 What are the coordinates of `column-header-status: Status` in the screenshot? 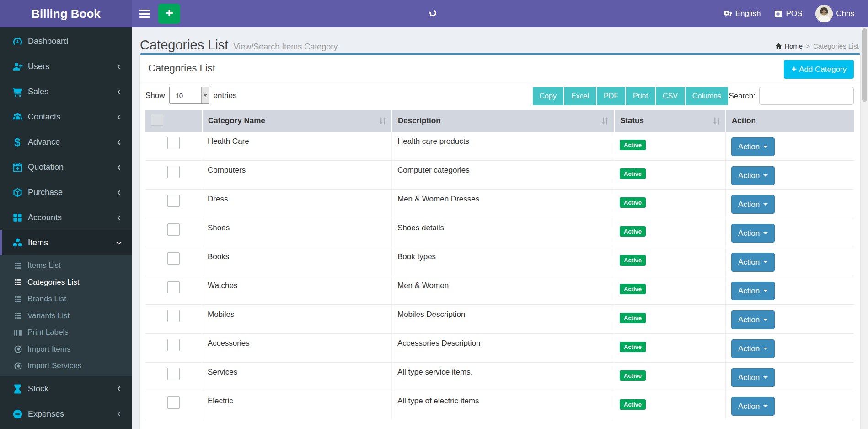 It's located at (670, 121).